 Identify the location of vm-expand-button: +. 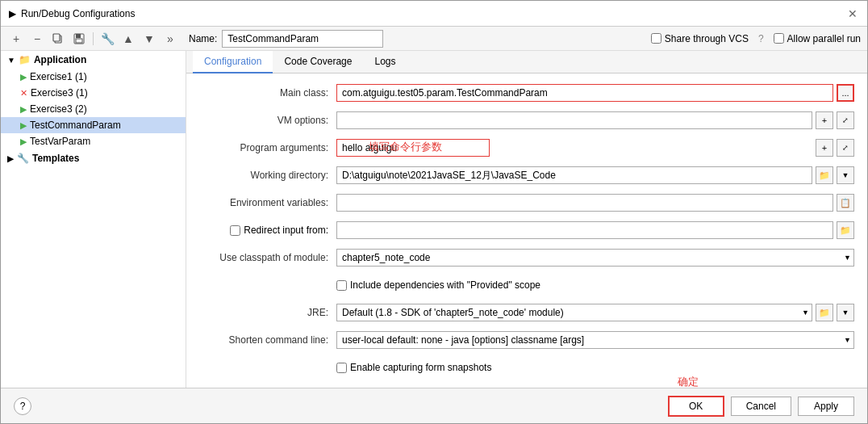
(824, 120).